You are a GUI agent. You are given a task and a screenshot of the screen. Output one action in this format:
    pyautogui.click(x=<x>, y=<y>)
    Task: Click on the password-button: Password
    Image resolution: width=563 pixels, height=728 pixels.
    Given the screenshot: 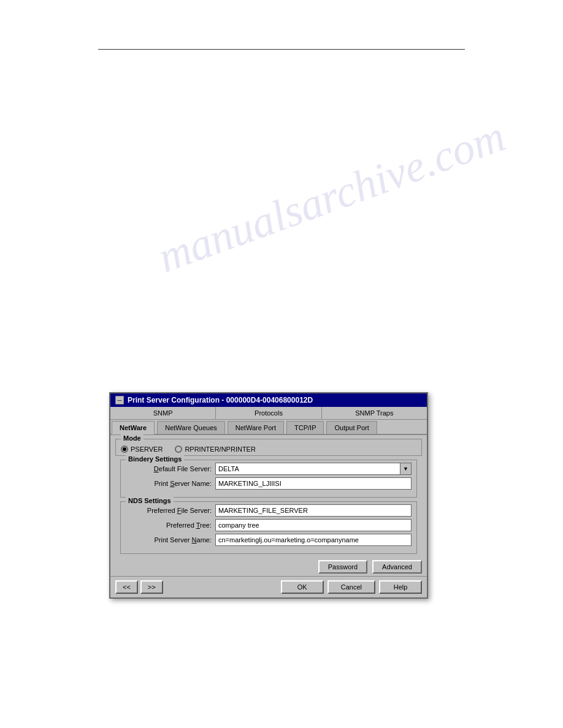 What is the action you would take?
    pyautogui.click(x=343, y=567)
    